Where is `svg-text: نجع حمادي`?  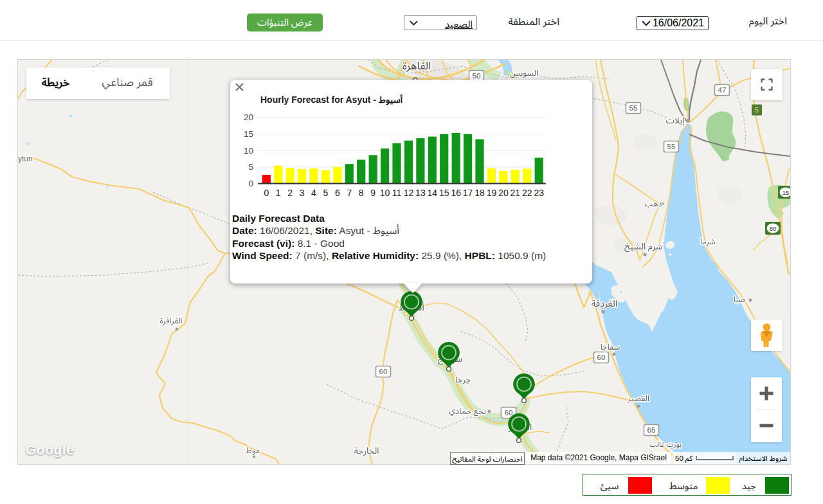 svg-text: نجع حمادي is located at coordinates (467, 411).